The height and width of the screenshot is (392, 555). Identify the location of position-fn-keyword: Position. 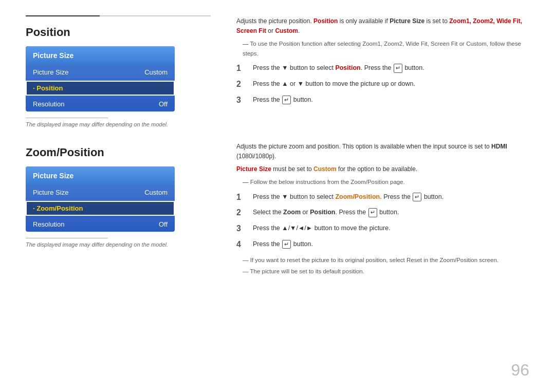
(290, 44).